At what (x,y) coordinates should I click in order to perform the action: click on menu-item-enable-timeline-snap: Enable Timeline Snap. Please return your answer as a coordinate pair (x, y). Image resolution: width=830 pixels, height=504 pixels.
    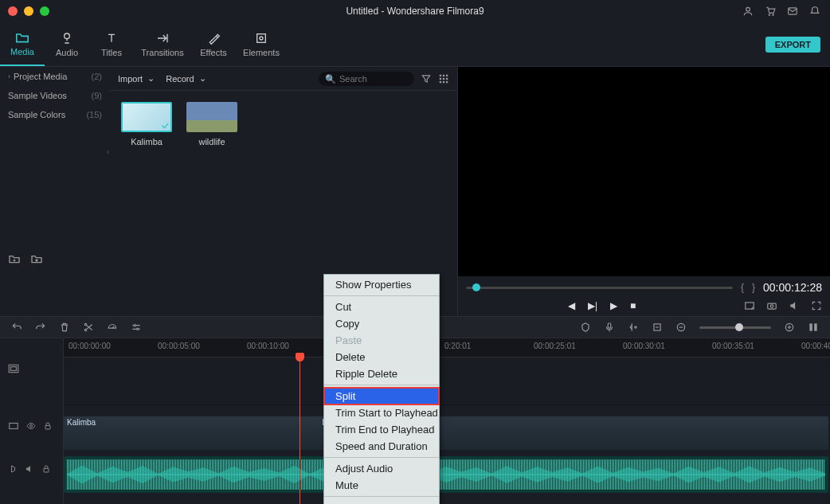
    Looking at the image, I should click on (382, 502).